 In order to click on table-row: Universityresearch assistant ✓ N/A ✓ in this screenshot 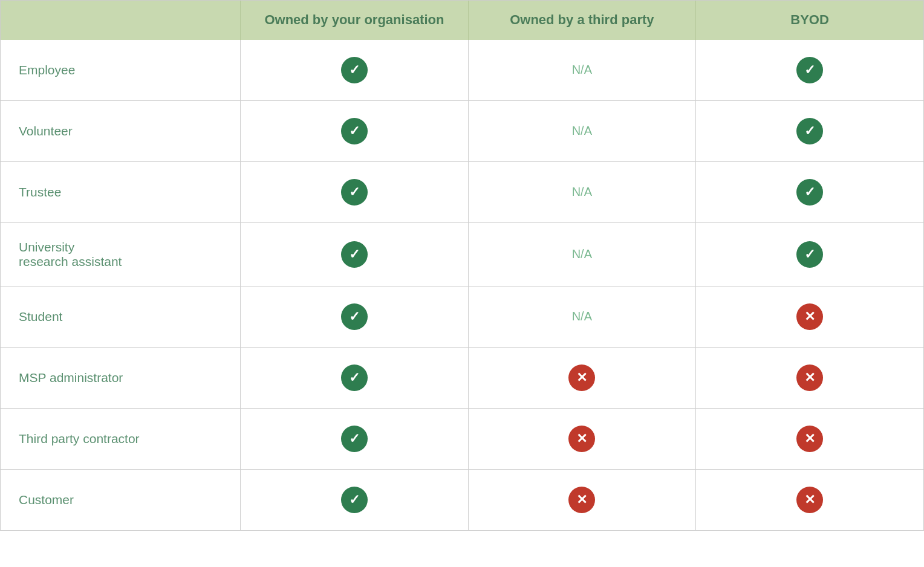, I will do `click(462, 254)`.